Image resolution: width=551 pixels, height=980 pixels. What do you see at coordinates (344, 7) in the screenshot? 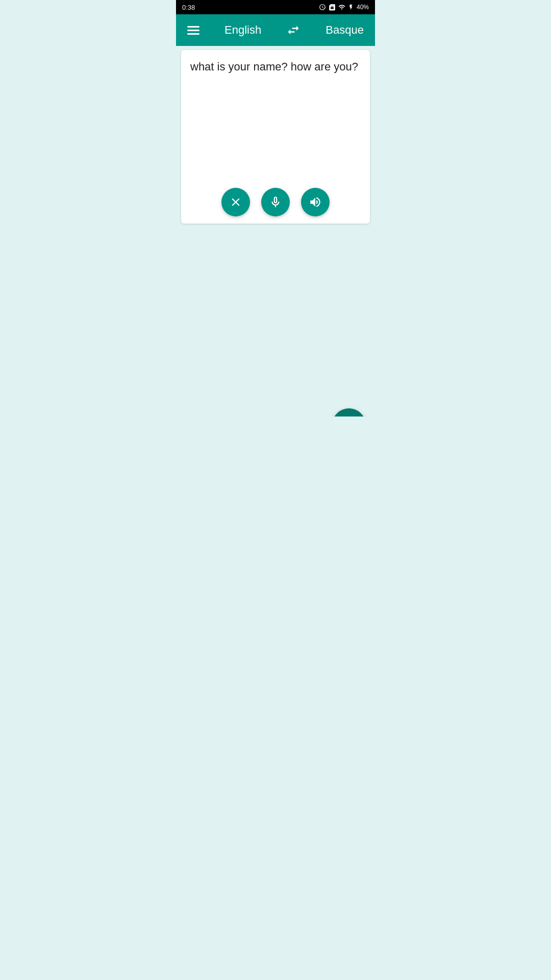
I see `status-icons: 40%` at bounding box center [344, 7].